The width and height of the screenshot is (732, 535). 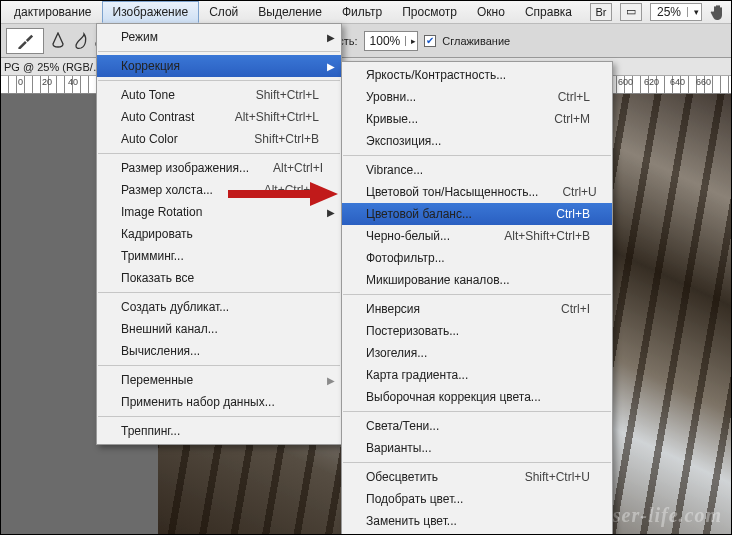 What do you see at coordinates (477, 119) in the screenshot?
I see `menu-item: Кривые...Ctrl+M` at bounding box center [477, 119].